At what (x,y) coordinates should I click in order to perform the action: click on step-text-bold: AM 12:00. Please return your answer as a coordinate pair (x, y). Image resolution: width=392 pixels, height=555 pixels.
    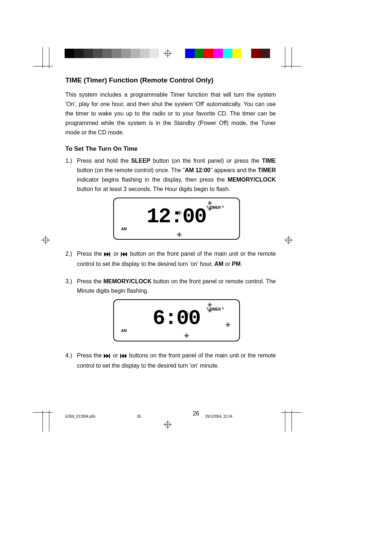
    Looking at the image, I should click on (197, 170).